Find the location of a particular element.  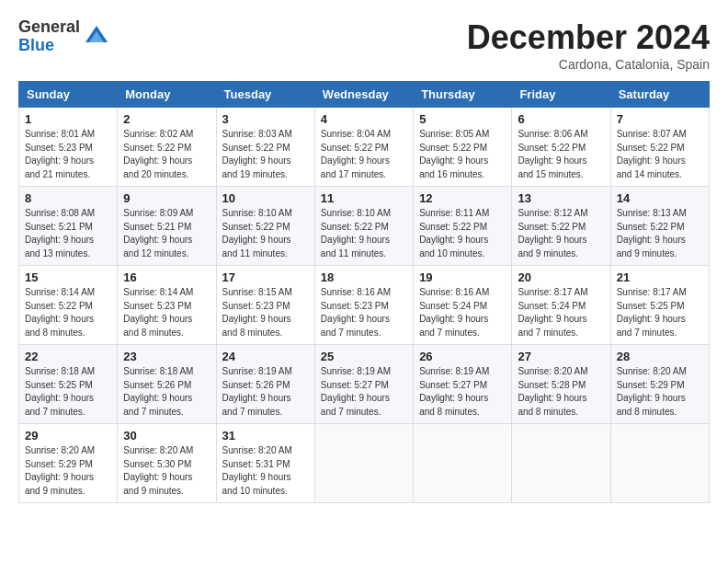

calendar-cell: 20Sunrise: 8:17 AMSunset: 5:24 PMDayligh… is located at coordinates (561, 305).